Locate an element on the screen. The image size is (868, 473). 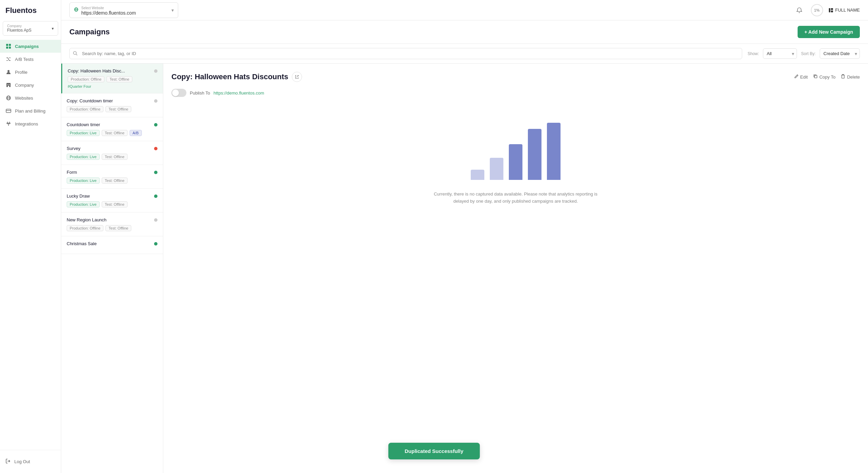
search-icon is located at coordinates (75, 54).